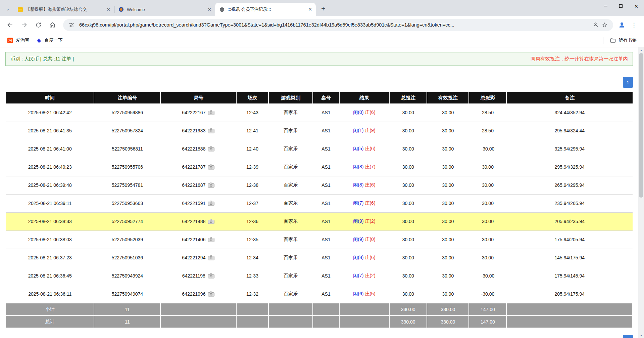 The image size is (644, 338). I want to click on bookmark-baidu: 百度一下, so click(50, 40).